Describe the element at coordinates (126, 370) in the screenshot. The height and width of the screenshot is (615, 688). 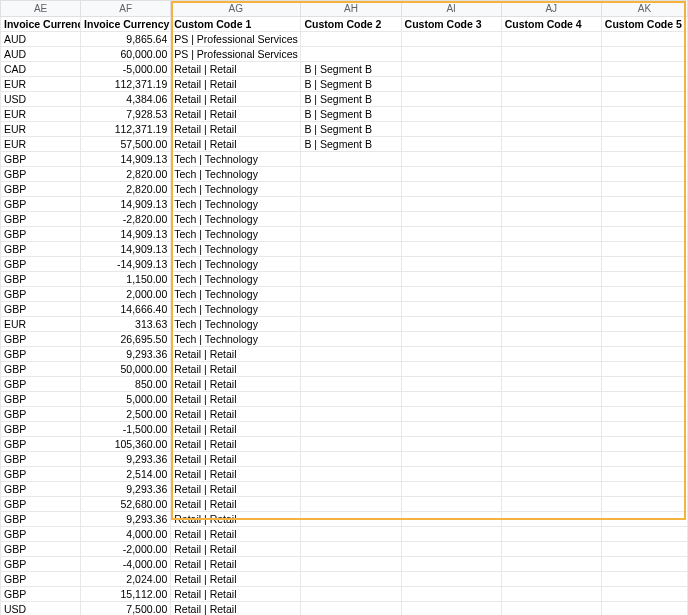
I see `cell-amount: 50,000.00` at that location.